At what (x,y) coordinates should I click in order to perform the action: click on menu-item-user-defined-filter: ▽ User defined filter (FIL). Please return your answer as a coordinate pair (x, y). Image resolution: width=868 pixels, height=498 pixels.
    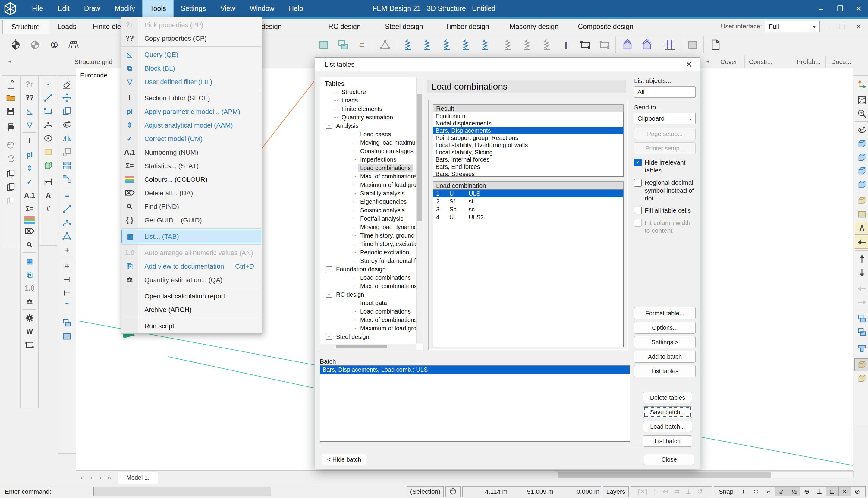
    Looking at the image, I should click on (191, 82).